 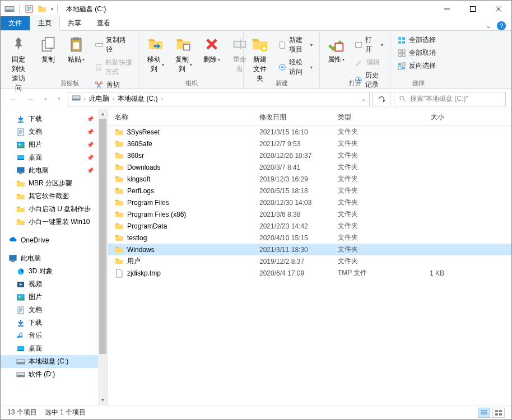 I want to click on file-date: 2020/12/30 14:03, so click(x=299, y=203).